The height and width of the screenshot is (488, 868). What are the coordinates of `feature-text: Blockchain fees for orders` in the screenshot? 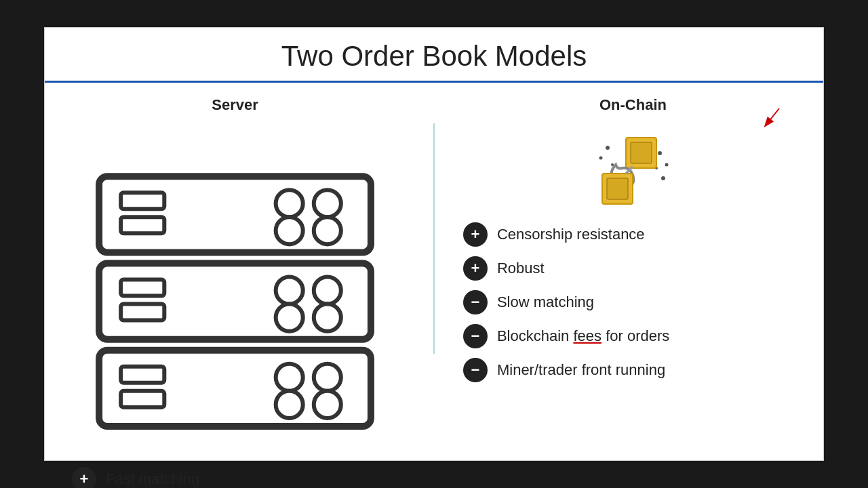 It's located at (583, 336).